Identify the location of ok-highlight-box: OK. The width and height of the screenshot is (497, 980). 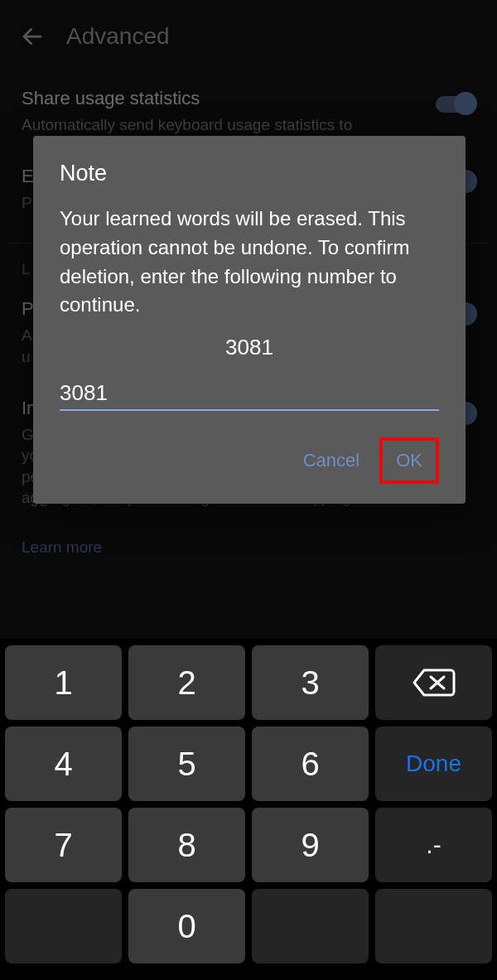
(409, 461).